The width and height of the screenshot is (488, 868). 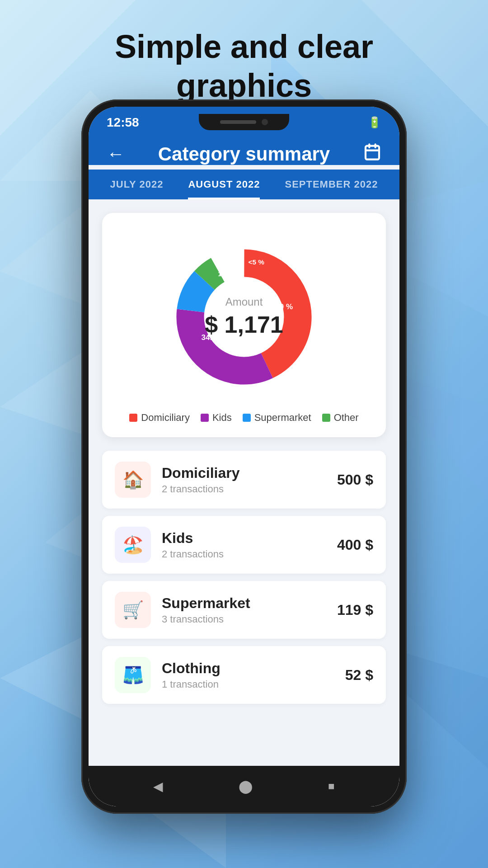 I want to click on list-item-clothing: 🩳 Clothing 1 transaction 52 $, so click(x=244, y=675).